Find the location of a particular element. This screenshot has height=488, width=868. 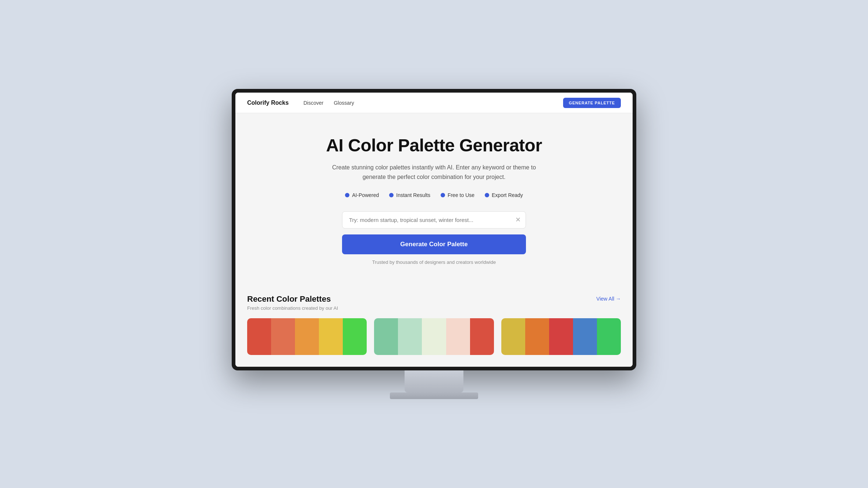

recent-subtitle: Fresh color combinations created by our … is located at coordinates (293, 308).